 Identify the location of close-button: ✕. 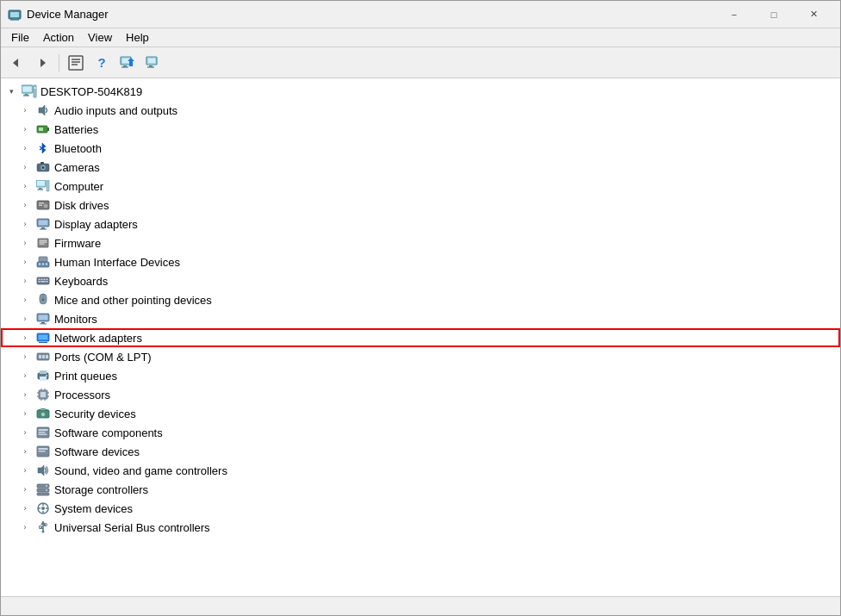
(813, 15).